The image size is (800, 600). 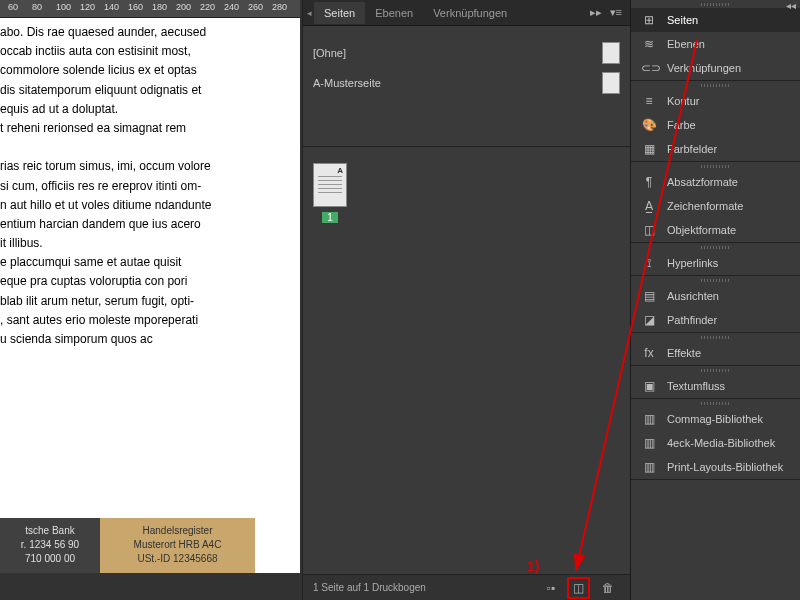 I want to click on zeichenformate-icon: A̲, so click(x=649, y=206).